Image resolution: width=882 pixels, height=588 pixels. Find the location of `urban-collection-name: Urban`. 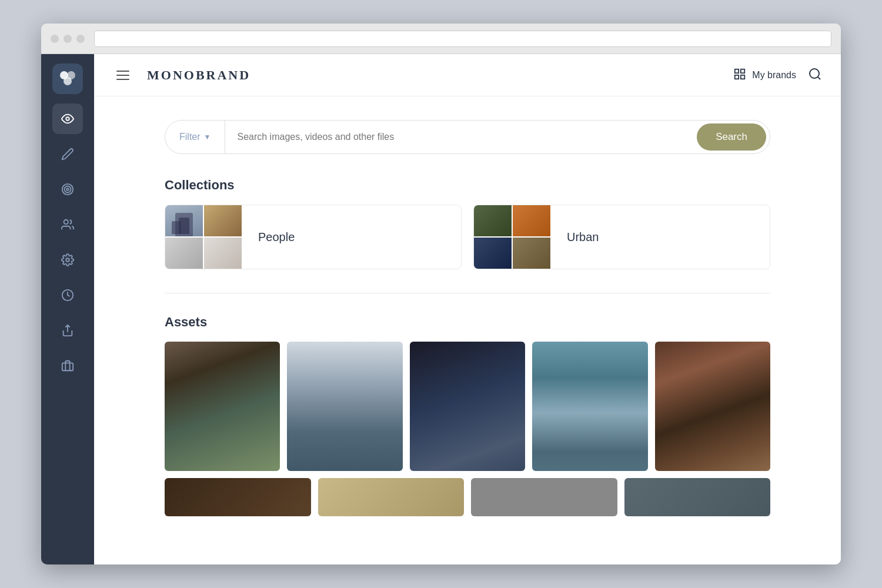

urban-collection-name: Urban is located at coordinates (583, 238).